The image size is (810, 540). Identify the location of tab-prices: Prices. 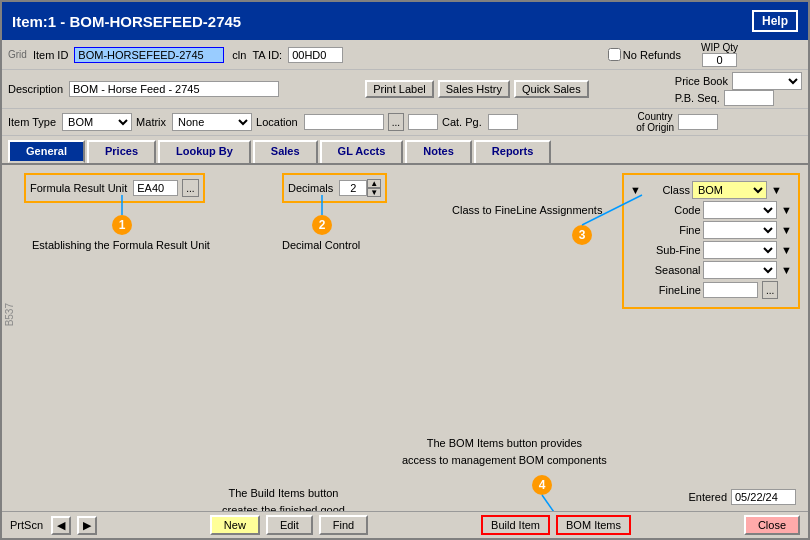
(122, 152).